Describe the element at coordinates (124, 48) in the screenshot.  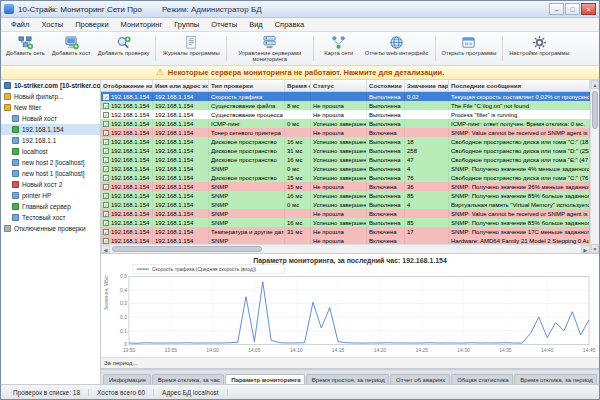
I see `add-check-button: Добавить проверку` at that location.